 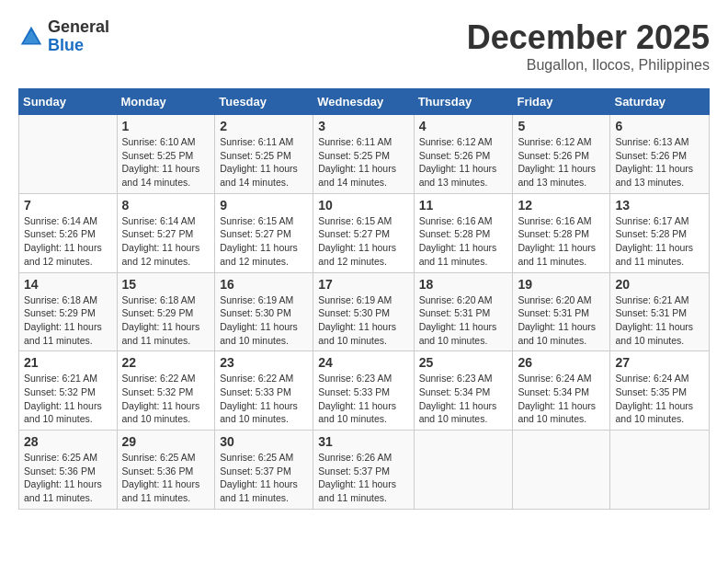 What do you see at coordinates (68, 442) in the screenshot?
I see `day-number: 28` at bounding box center [68, 442].